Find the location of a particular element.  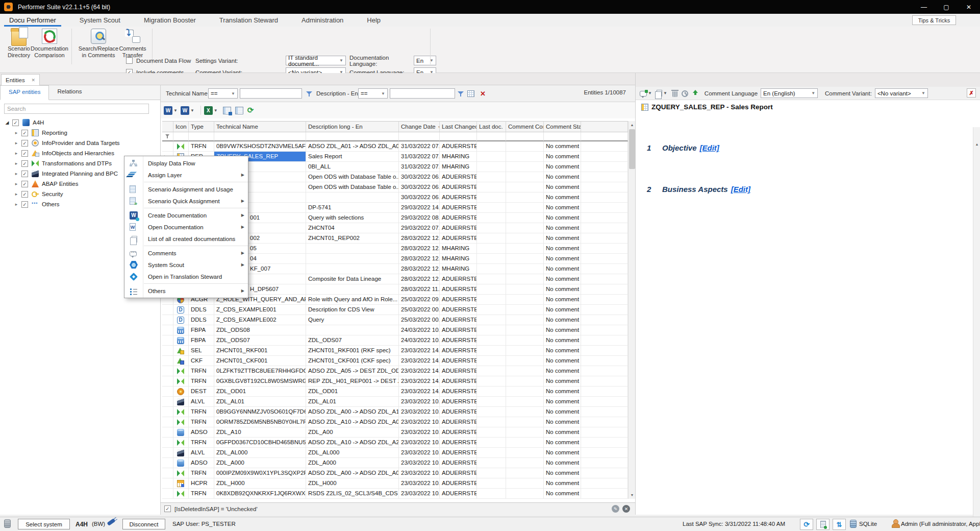

table-row: TRFN0ORM785ZD6M5NB5NB0Y0HL7FADSO ZDL_A10… is located at coordinates (395, 422).